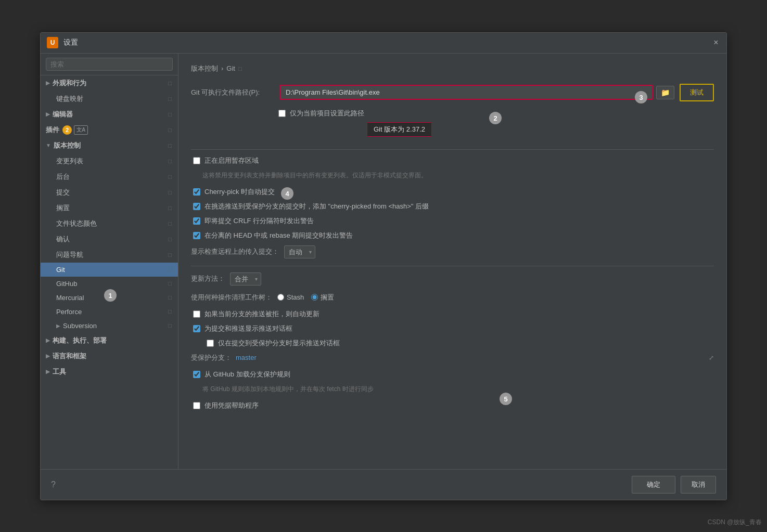  I want to click on sidebar-item-language: ▶ 语言和框架, so click(109, 356).